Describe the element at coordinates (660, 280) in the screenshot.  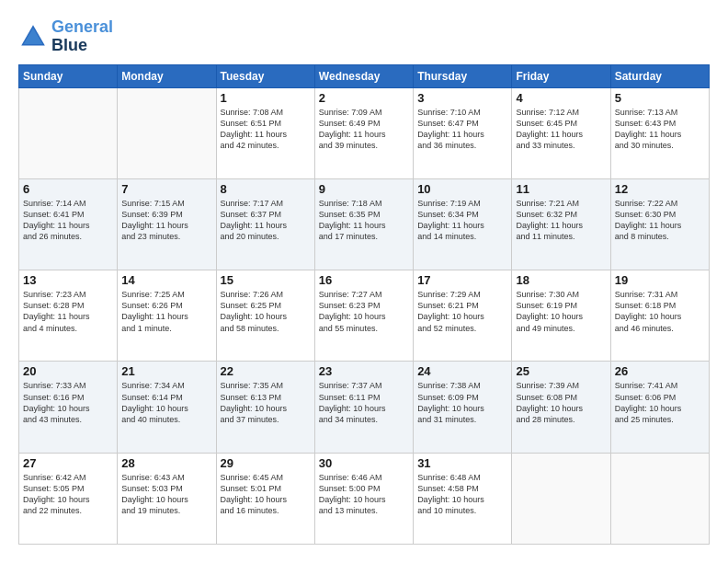
I see `day-number: 19` at that location.